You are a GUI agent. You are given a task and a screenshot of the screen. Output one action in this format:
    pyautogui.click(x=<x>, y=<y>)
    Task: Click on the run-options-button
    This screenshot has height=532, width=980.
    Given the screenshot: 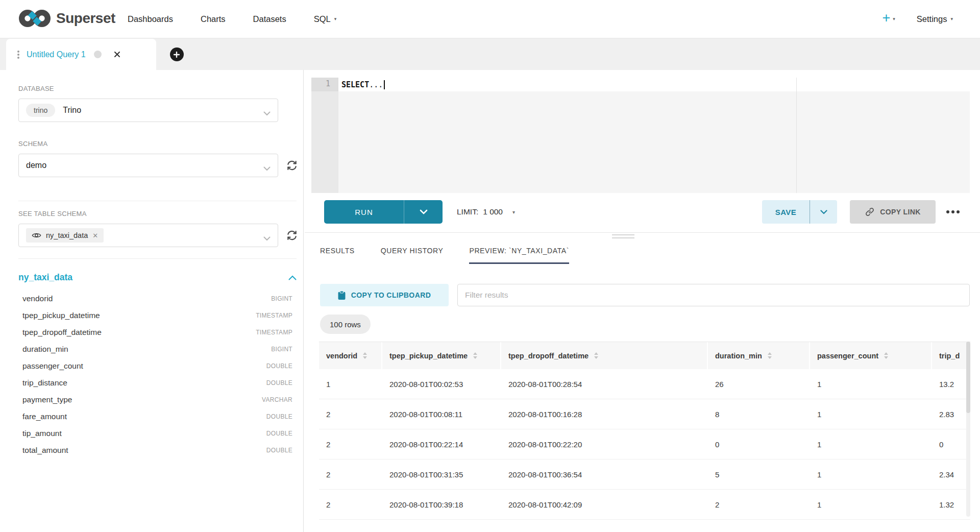 What is the action you would take?
    pyautogui.click(x=424, y=212)
    